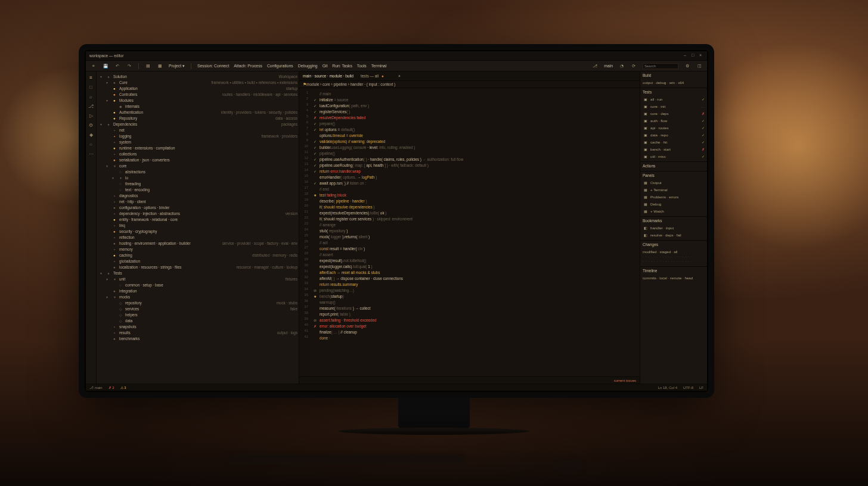 This screenshot has width=868, height=486. What do you see at coordinates (700, 56) in the screenshot?
I see `close-button: ×` at bounding box center [700, 56].